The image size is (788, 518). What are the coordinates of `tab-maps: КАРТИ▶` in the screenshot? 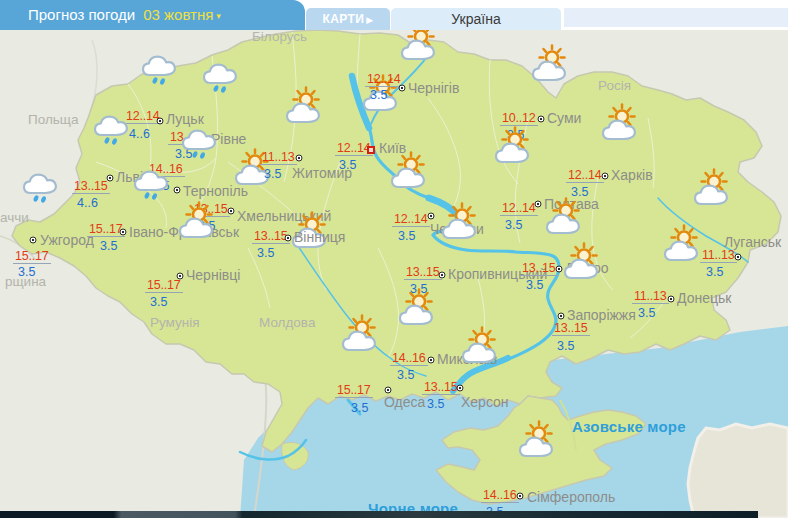 It's located at (348, 19).